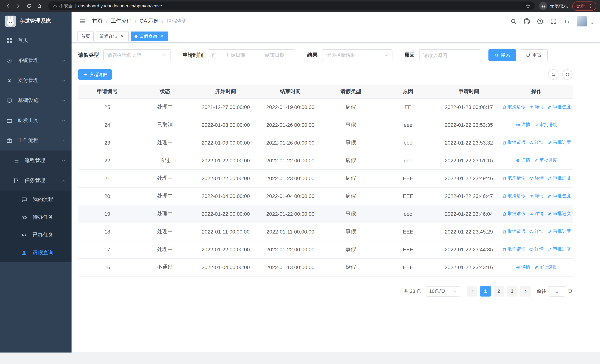 This screenshot has width=600, height=364. I want to click on actions-cell: 取消请假详情审批进度, so click(536, 214).